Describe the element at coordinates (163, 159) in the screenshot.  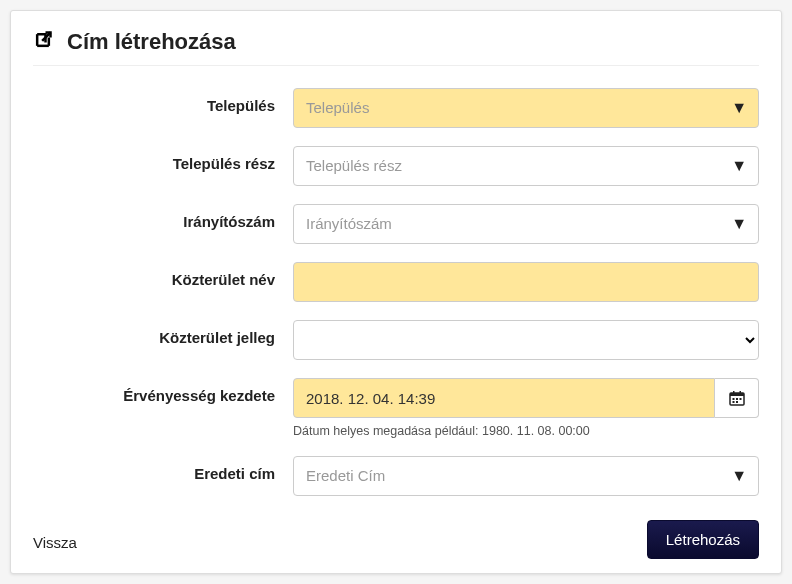
I see `label-telepules-resz: Település rész` at that location.